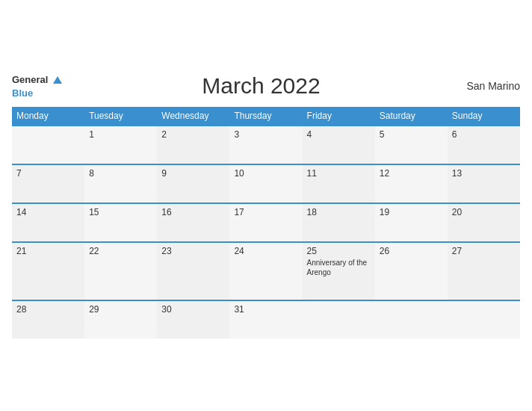 The width and height of the screenshot is (532, 411). What do you see at coordinates (48, 173) in the screenshot?
I see `day-number: 7` at bounding box center [48, 173].